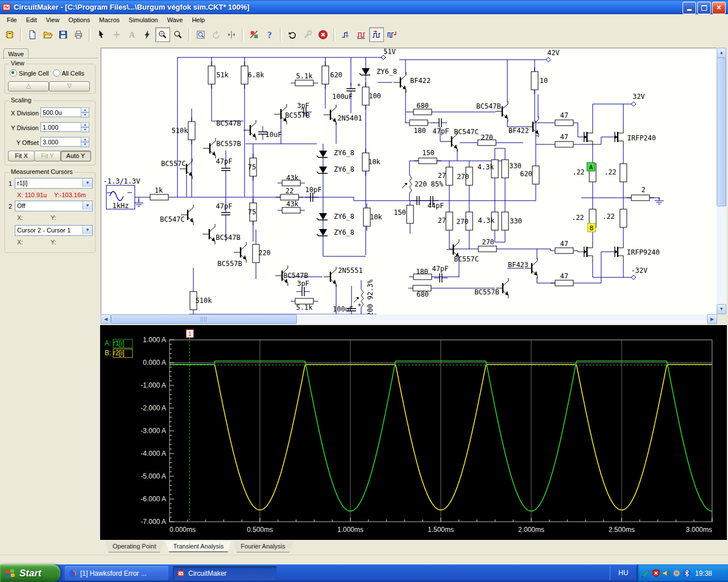 This screenshot has height=582, width=728. I want to click on language-indicator: HU, so click(623, 573).